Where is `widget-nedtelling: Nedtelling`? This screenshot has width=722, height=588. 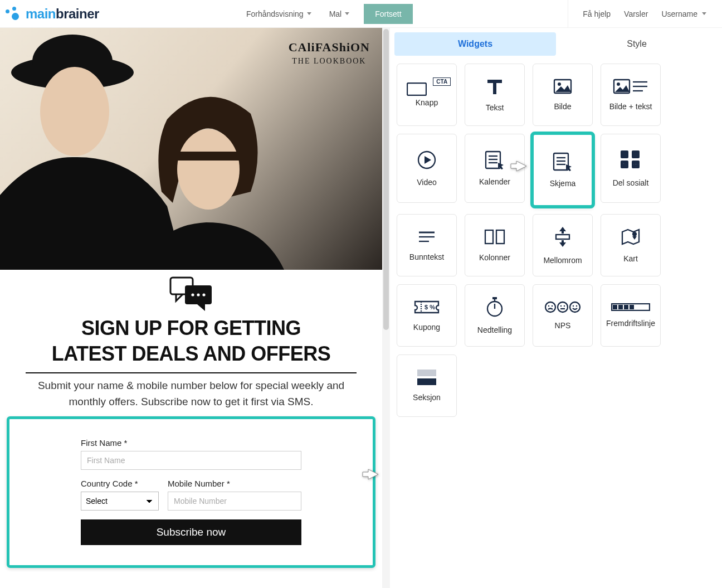
widget-nedtelling: Nedtelling is located at coordinates (495, 315).